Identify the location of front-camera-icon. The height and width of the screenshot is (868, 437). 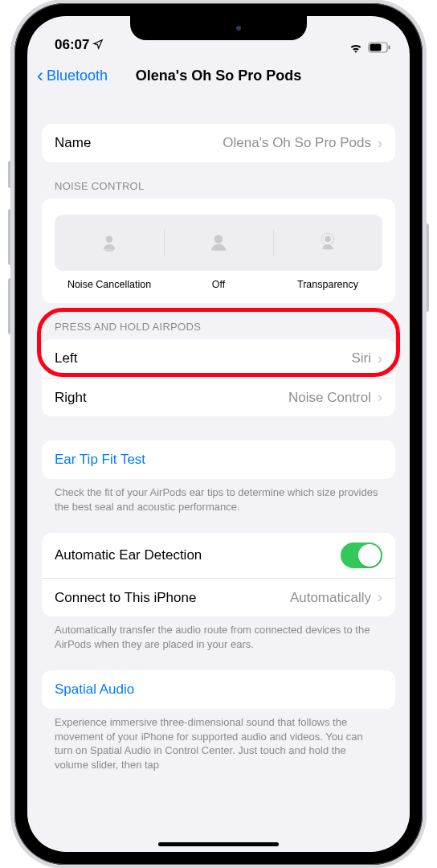
(239, 28).